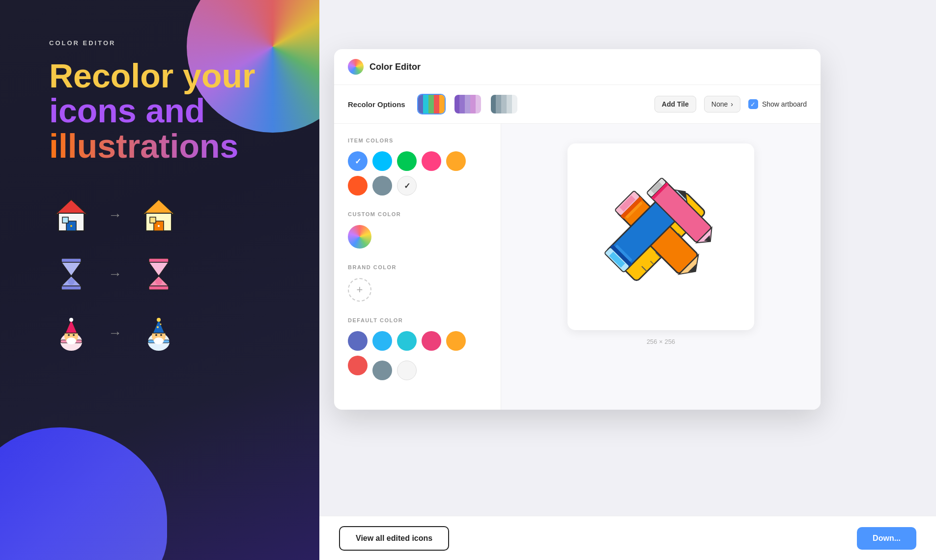 The height and width of the screenshot is (560, 936). I want to click on brand-color-label: BRAND COLOR, so click(418, 267).